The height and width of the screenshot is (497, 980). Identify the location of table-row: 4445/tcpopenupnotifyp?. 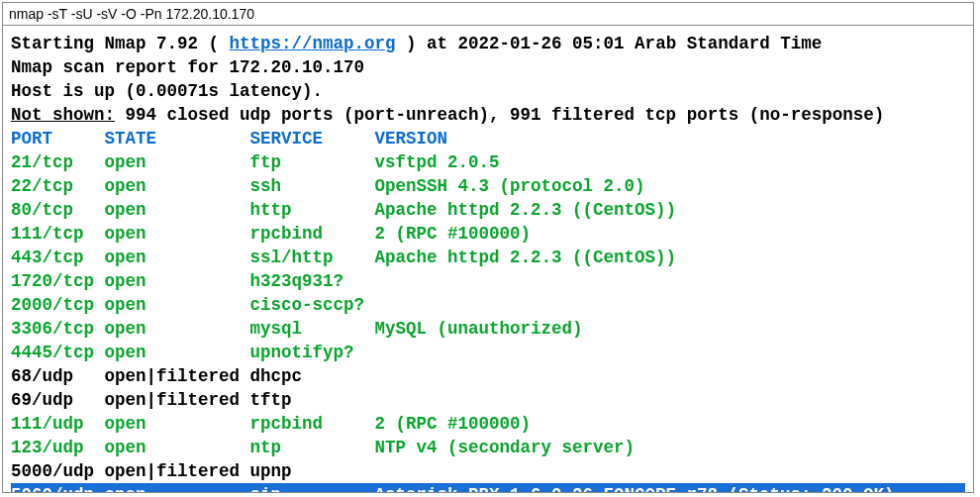
(488, 352).